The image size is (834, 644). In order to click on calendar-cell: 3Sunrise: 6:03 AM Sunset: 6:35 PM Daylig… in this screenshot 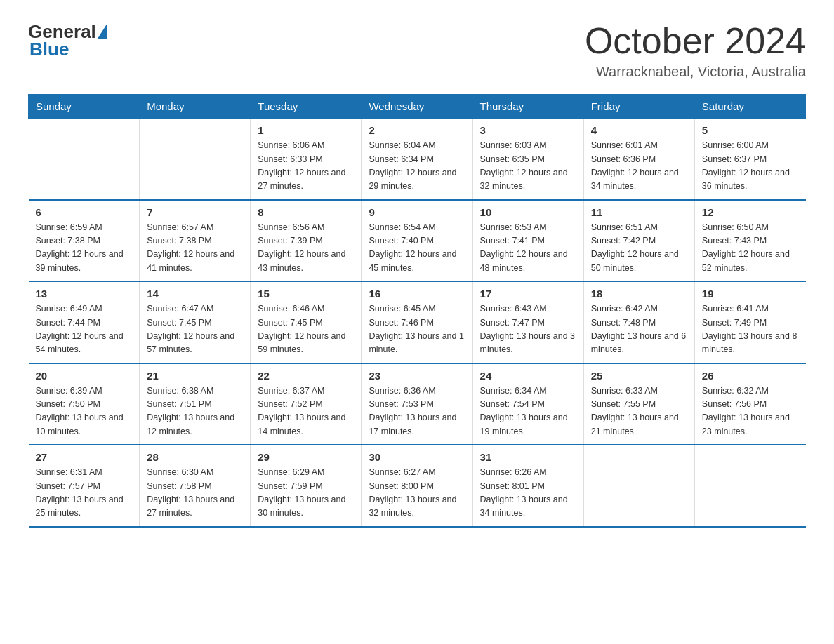, I will do `click(528, 159)`.